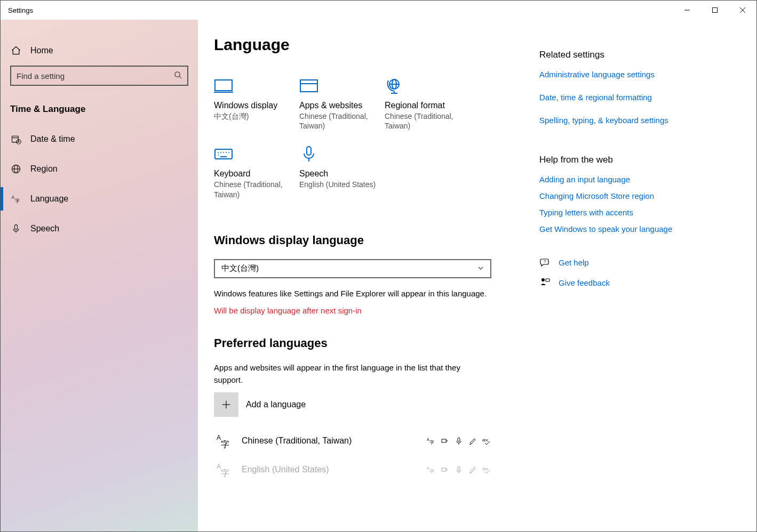 The width and height of the screenshot is (757, 532). What do you see at coordinates (16, 199) in the screenshot?
I see `language-icon: A字` at bounding box center [16, 199].